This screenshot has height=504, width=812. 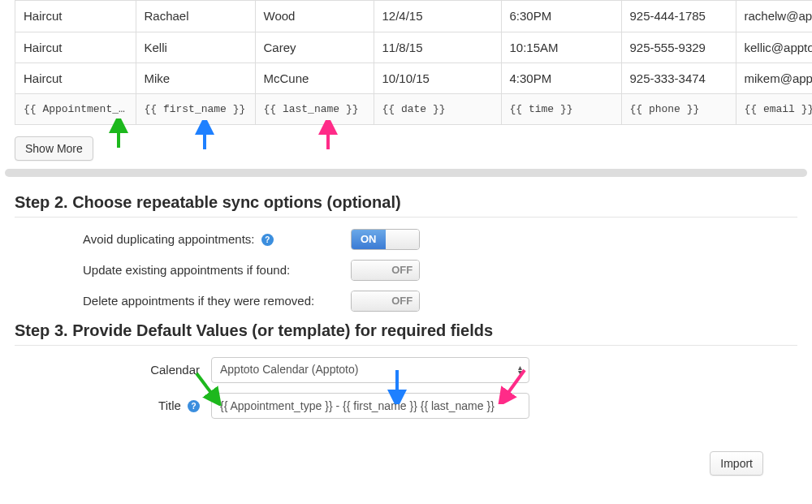 I want to click on cell-time: 6:30PM, so click(x=561, y=16).